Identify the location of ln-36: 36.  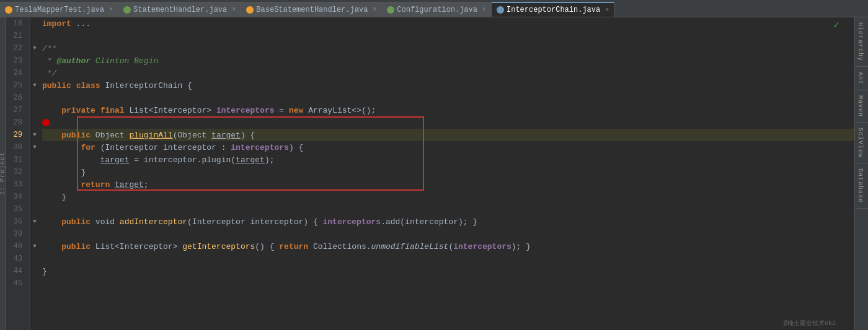
(16, 222).